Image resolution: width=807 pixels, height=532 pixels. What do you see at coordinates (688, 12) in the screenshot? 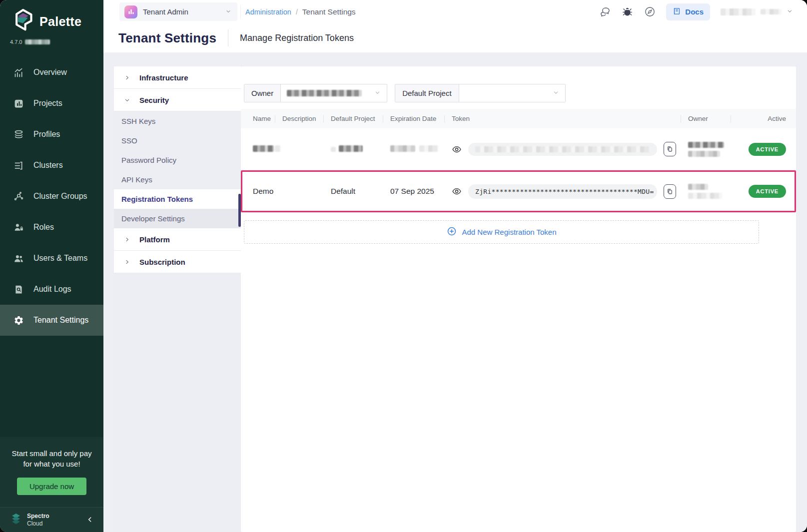
I see `docs-button: Docs` at bounding box center [688, 12].